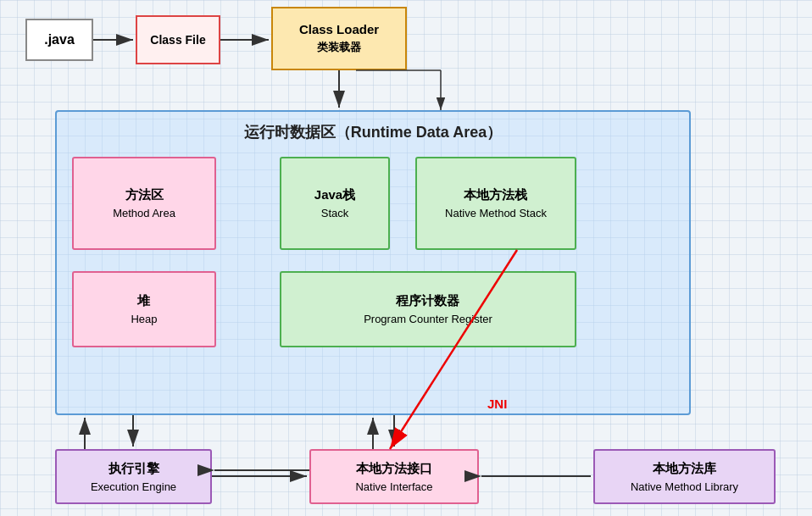 The height and width of the screenshot is (516, 812). I want to click on native-interface-en: Native Interface, so click(393, 486).